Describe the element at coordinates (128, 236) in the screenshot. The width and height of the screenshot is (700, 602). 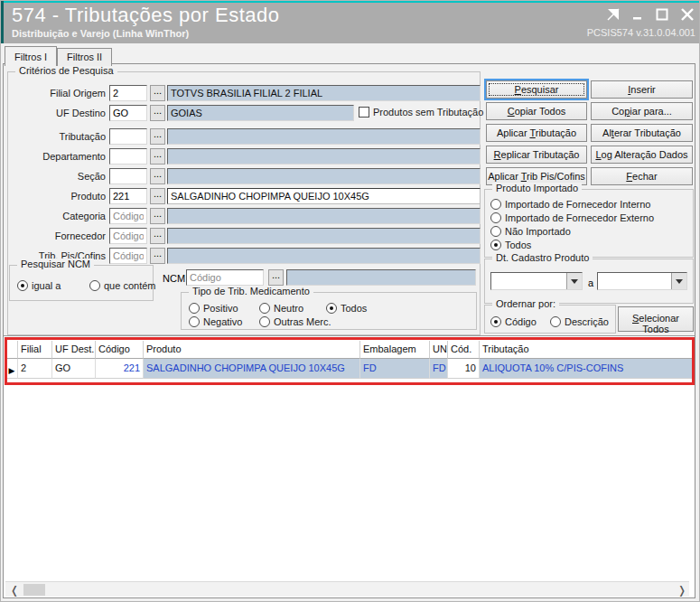
I see `fornecedor-input` at that location.